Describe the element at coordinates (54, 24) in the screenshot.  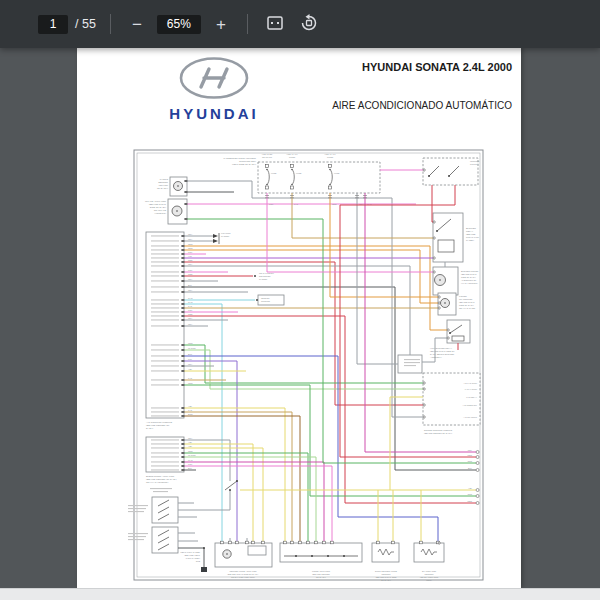
I see `page-number-value: 1` at that location.